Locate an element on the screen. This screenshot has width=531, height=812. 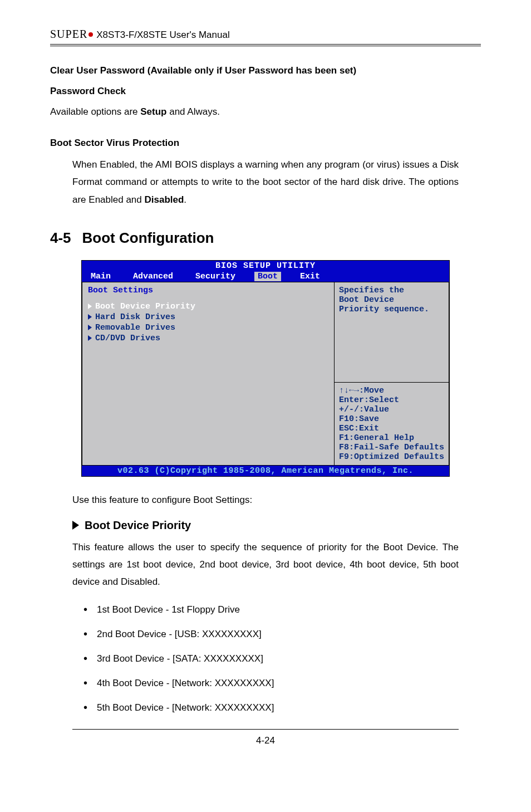
bios-left-pane: Boot Settings Boot Device Priority Hard … is located at coordinates (208, 374).